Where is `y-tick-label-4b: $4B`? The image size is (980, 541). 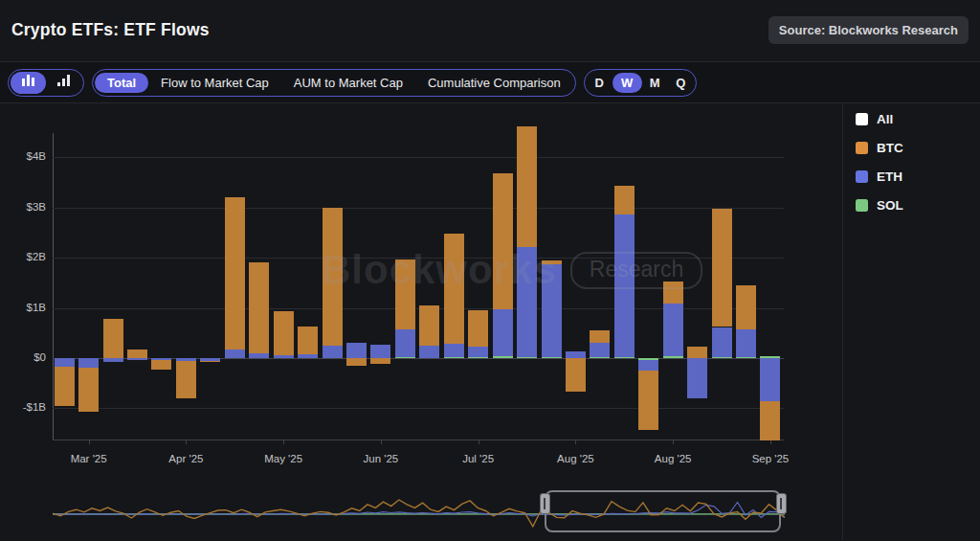
y-tick-label-4b: $4B is located at coordinates (23, 156).